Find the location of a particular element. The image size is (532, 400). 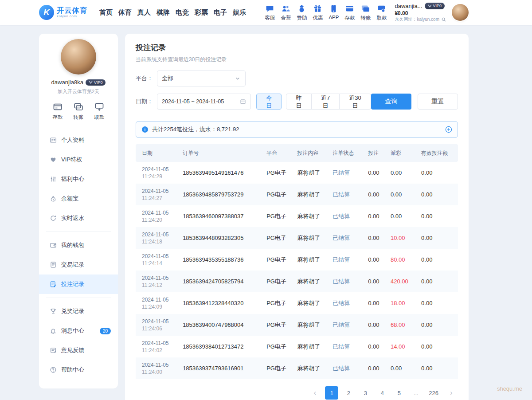

profile-avatar is located at coordinates (78, 57).